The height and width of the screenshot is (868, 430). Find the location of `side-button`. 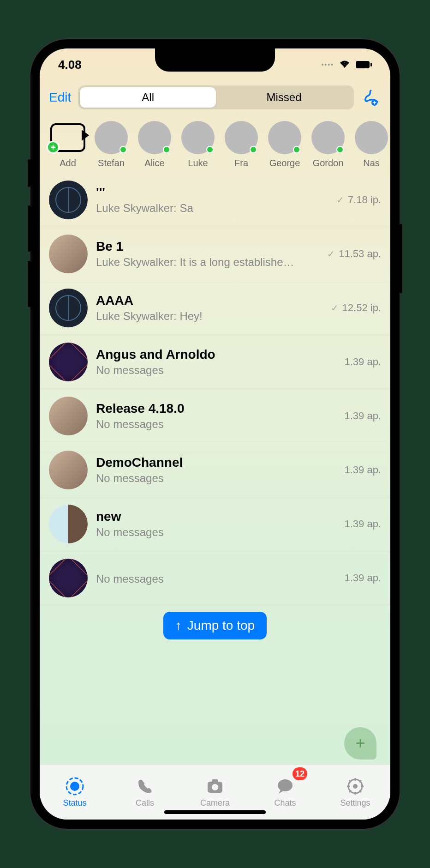

side-button is located at coordinates (29, 173).